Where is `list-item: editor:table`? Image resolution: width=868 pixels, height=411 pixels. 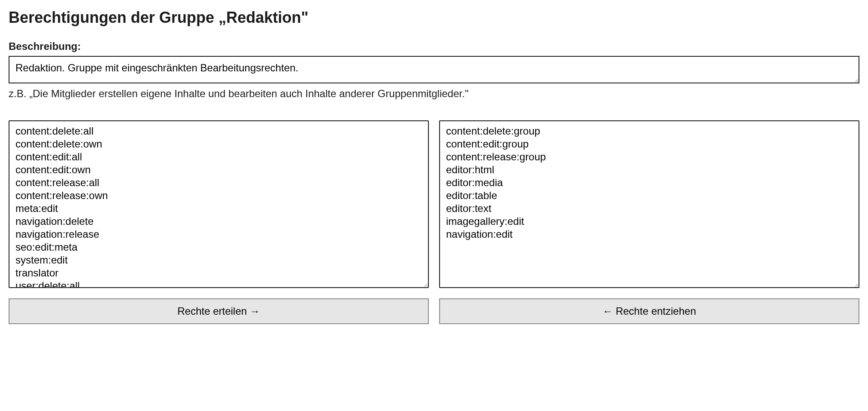 list-item: editor:table is located at coordinates (649, 196).